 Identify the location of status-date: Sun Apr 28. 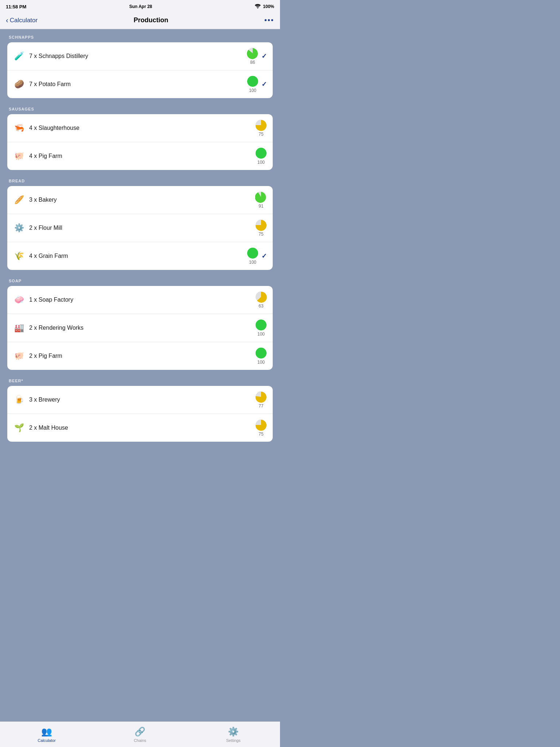
(141, 7).